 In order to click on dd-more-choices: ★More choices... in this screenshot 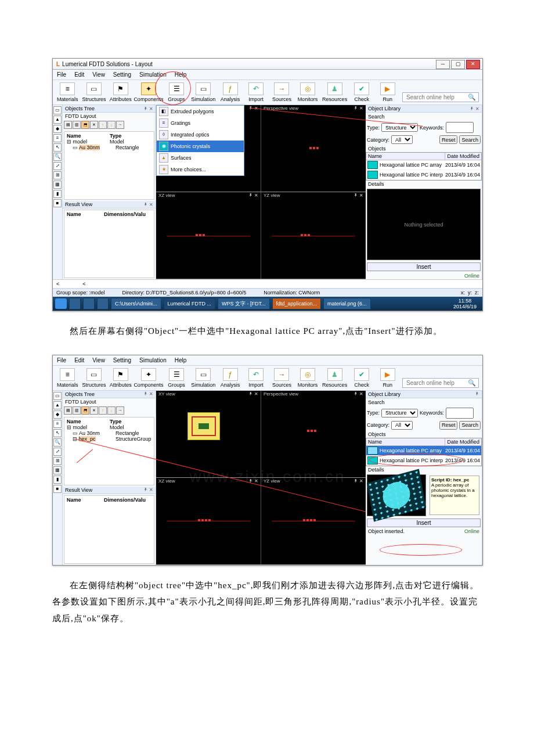, I will do `click(200, 170)`.